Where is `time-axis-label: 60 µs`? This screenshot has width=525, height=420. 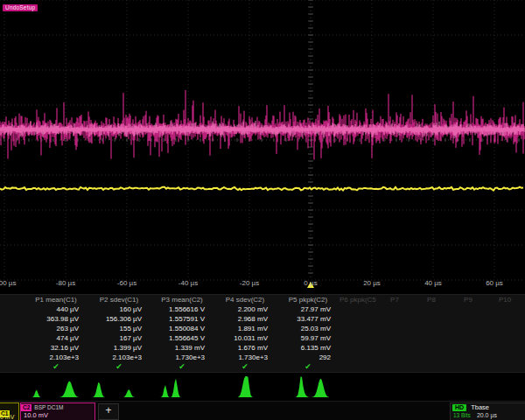
time-axis-label: 60 µs is located at coordinates (494, 284).